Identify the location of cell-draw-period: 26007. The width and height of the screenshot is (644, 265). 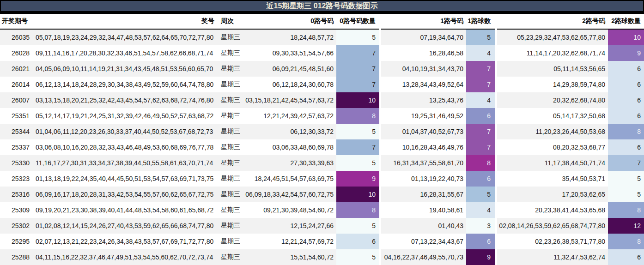
(16, 100).